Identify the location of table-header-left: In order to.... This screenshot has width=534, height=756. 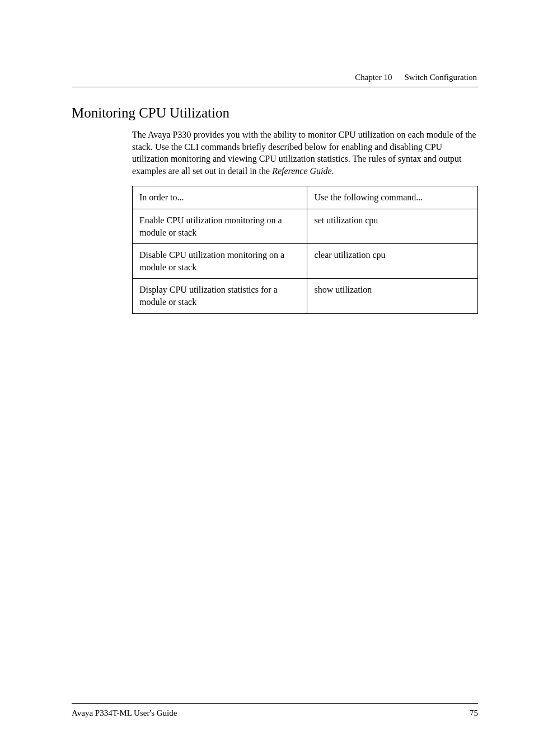
(220, 198).